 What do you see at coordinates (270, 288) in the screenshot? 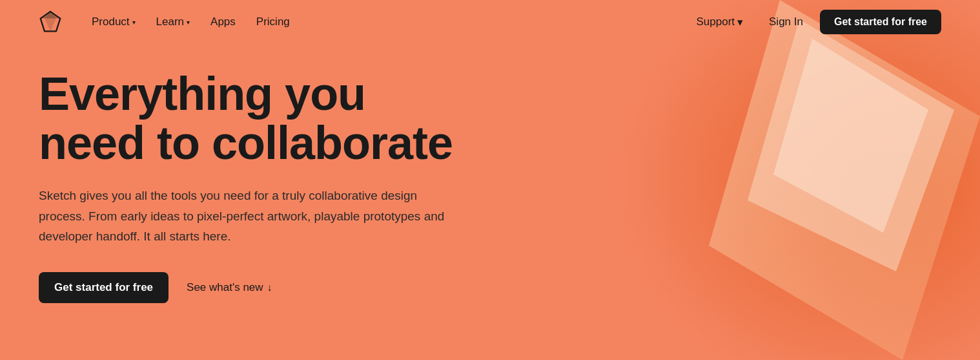
I see `arrow-down-icon: ↓` at bounding box center [270, 288].